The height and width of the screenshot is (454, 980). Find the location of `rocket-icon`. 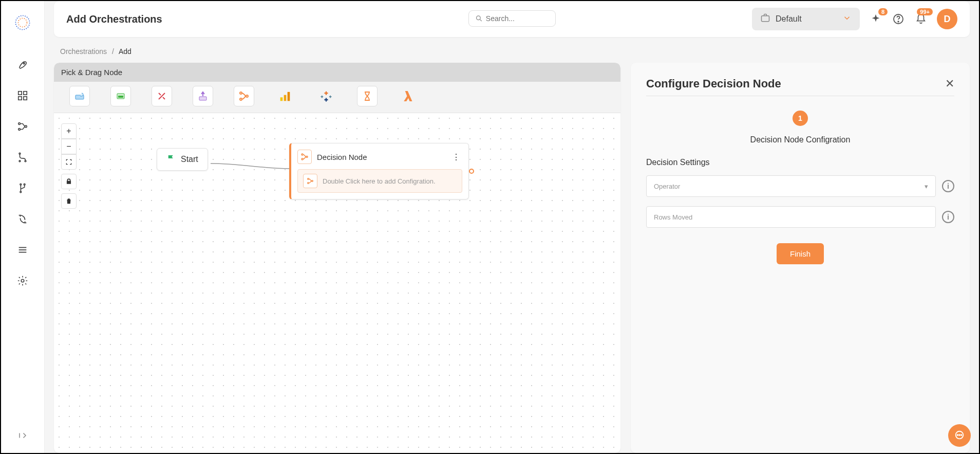

rocket-icon is located at coordinates (23, 65).